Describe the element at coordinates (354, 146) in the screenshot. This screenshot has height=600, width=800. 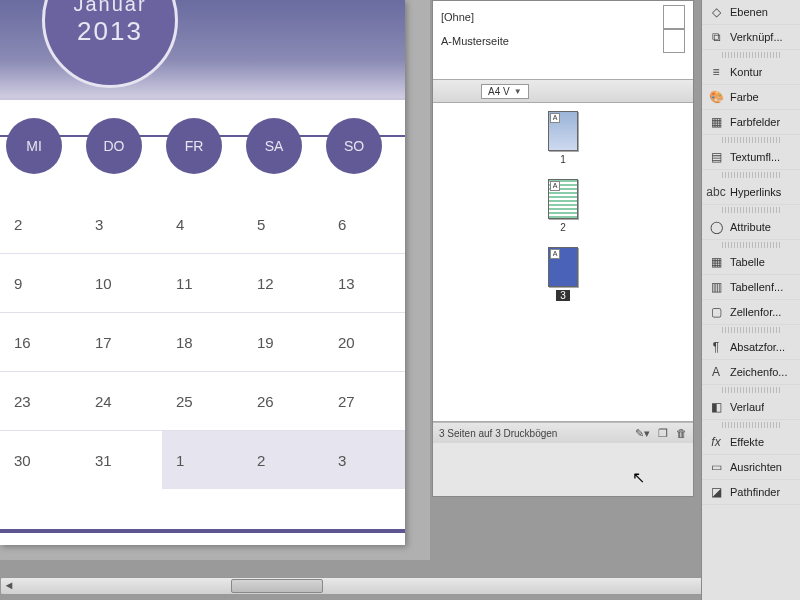
I see `weekday-so: SO` at that location.